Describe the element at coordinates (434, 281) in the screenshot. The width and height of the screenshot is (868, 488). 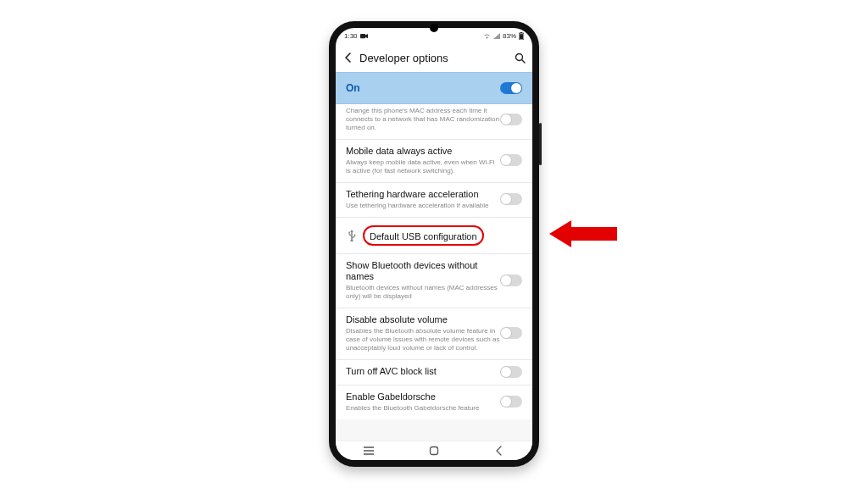
I see `row-show-bt-without-names: Show Bluetooth devices without names Blu…` at that location.